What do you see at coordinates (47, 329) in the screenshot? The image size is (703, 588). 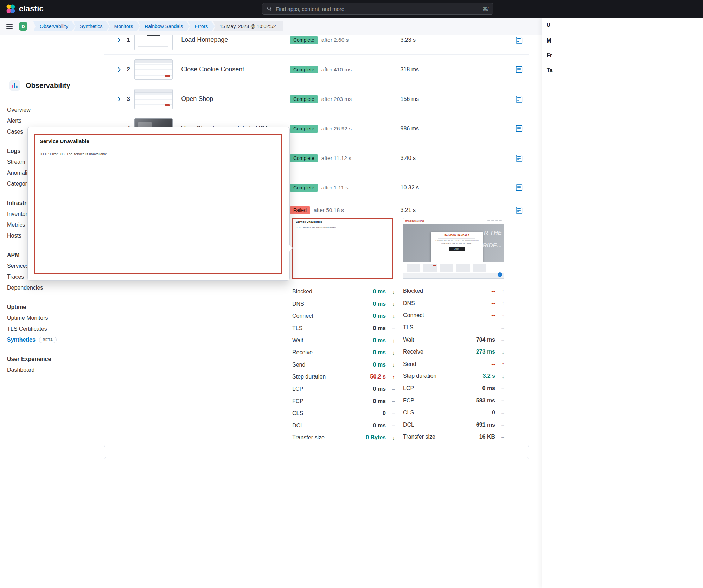 I see `sidebar-item: TLS Certificates` at bounding box center [47, 329].